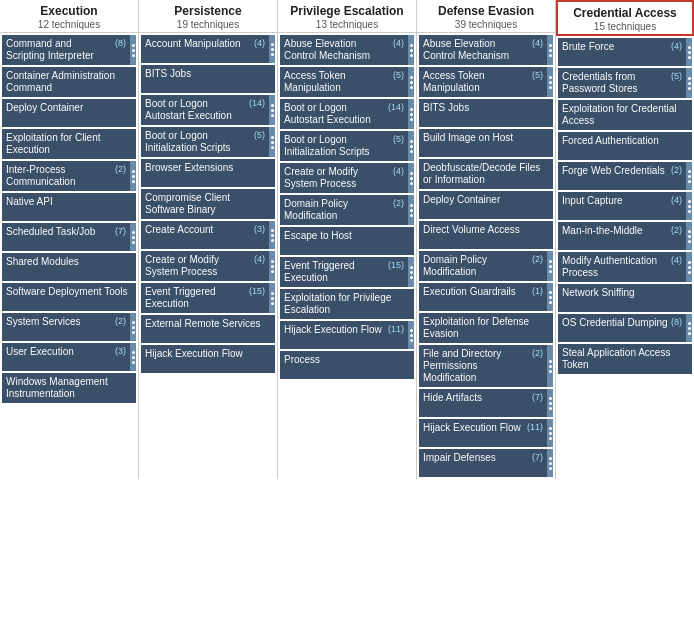 This screenshot has width=694, height=617. I want to click on technique-cell: Forced Authentication, so click(625, 146).